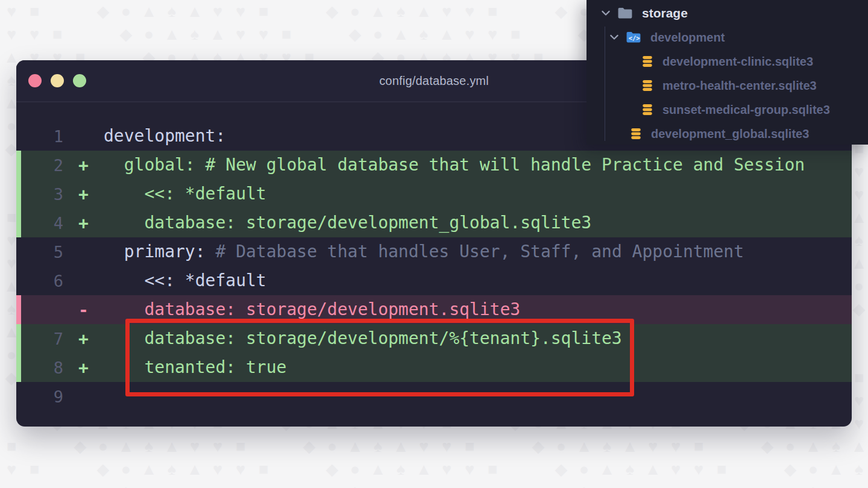  What do you see at coordinates (363, 339) in the screenshot?
I see `code-text: database: storage/development/%{tenant}.…` at bounding box center [363, 339].